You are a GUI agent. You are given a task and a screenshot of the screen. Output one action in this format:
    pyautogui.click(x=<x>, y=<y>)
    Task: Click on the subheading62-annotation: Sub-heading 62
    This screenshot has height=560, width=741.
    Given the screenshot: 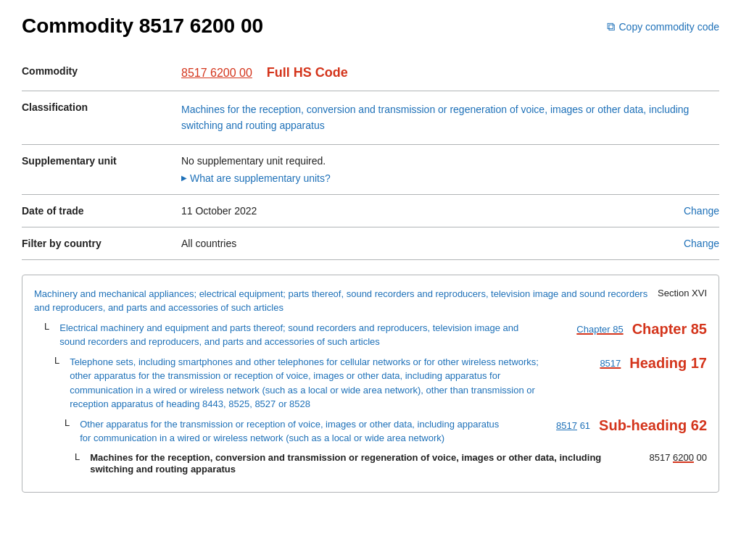 What is the action you would take?
    pyautogui.click(x=653, y=426)
    